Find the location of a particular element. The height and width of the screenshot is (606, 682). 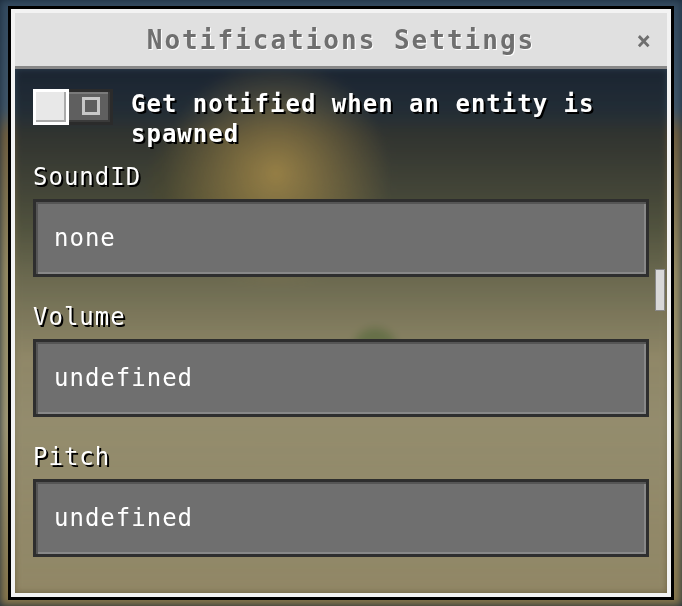

window-title: Notifications Settings is located at coordinates (341, 40).